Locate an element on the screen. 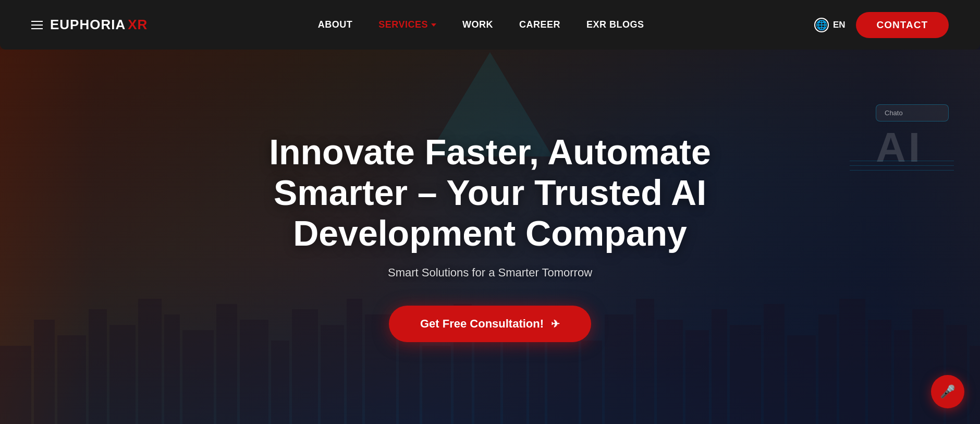 This screenshot has width=980, height=424. nav-link-career: CAREER is located at coordinates (540, 25).